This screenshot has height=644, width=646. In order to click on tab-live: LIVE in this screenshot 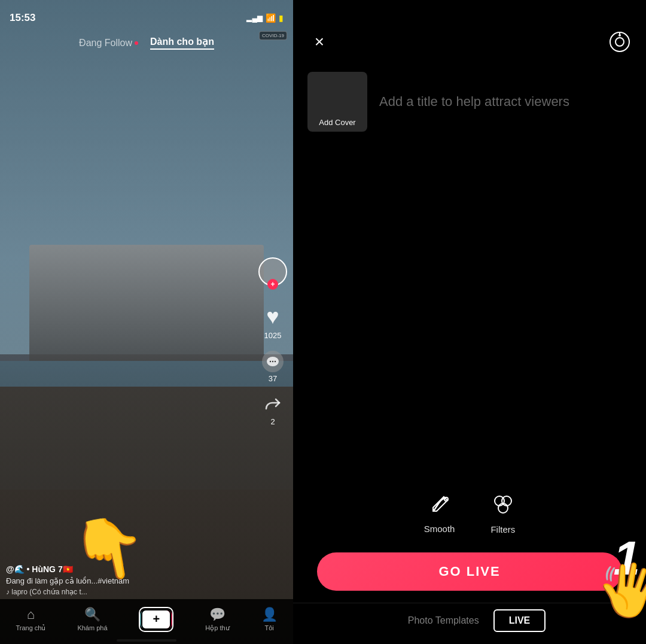, I will do `click(520, 621)`.